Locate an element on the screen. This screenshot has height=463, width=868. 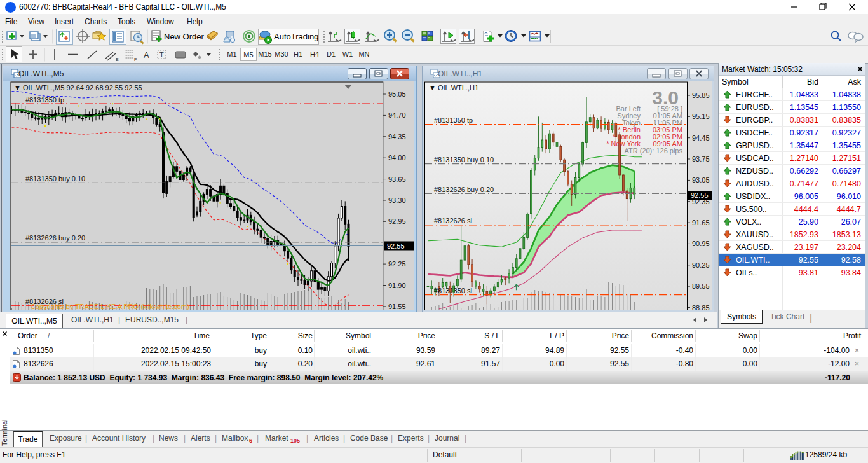
svg-text: 91.90 is located at coordinates (397, 286).